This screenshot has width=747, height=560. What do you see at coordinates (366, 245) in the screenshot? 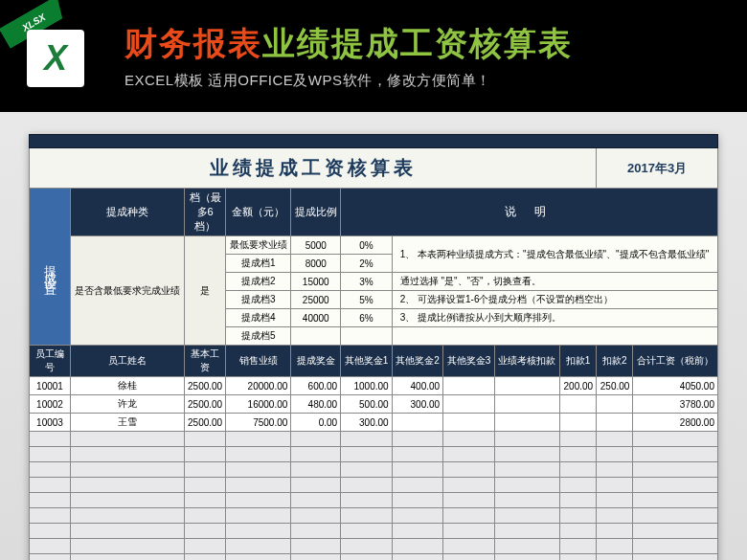
I see `tier-ratio: 0%` at bounding box center [366, 245].